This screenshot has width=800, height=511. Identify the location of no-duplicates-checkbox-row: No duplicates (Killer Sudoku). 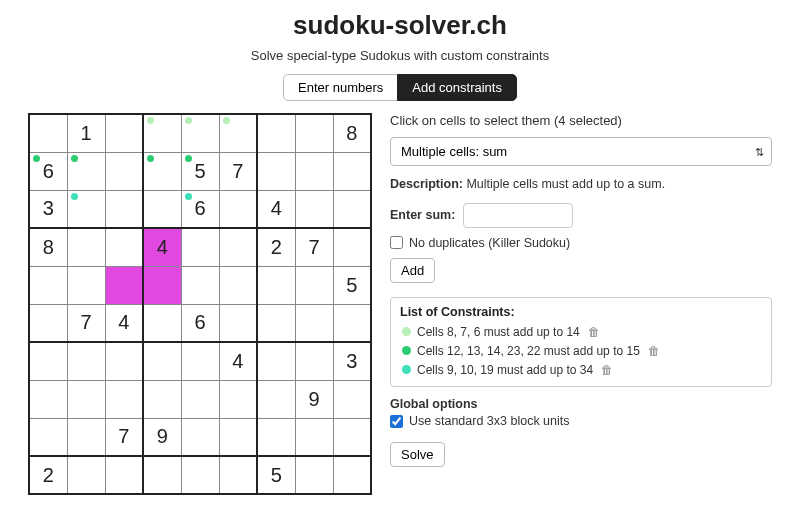
(581, 243).